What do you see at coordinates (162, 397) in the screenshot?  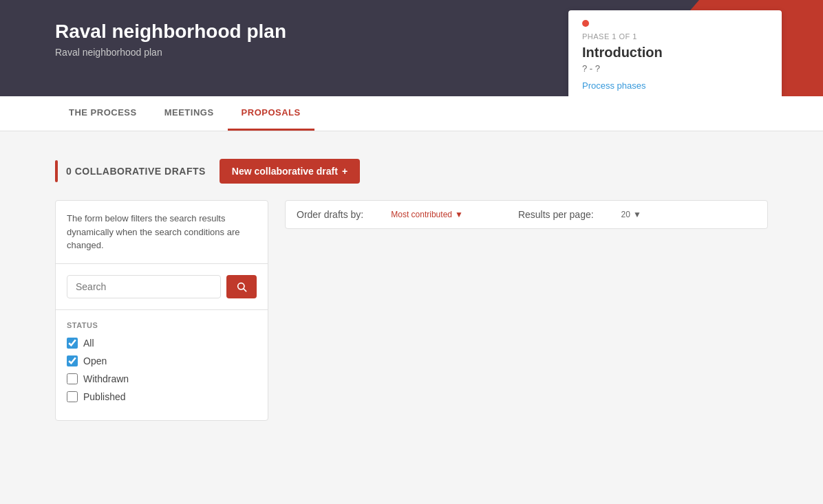 I see `filter-option-published: Published` at bounding box center [162, 397].